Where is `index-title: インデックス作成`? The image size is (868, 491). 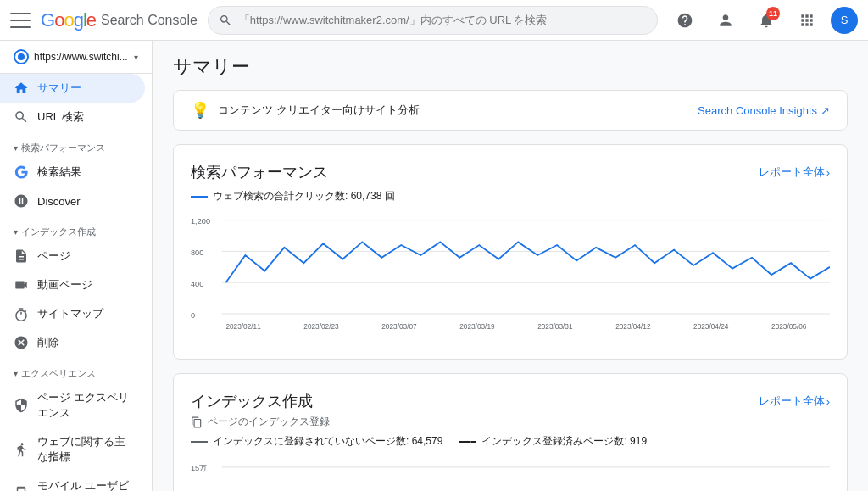
index-title: インデックス作成 is located at coordinates (252, 401).